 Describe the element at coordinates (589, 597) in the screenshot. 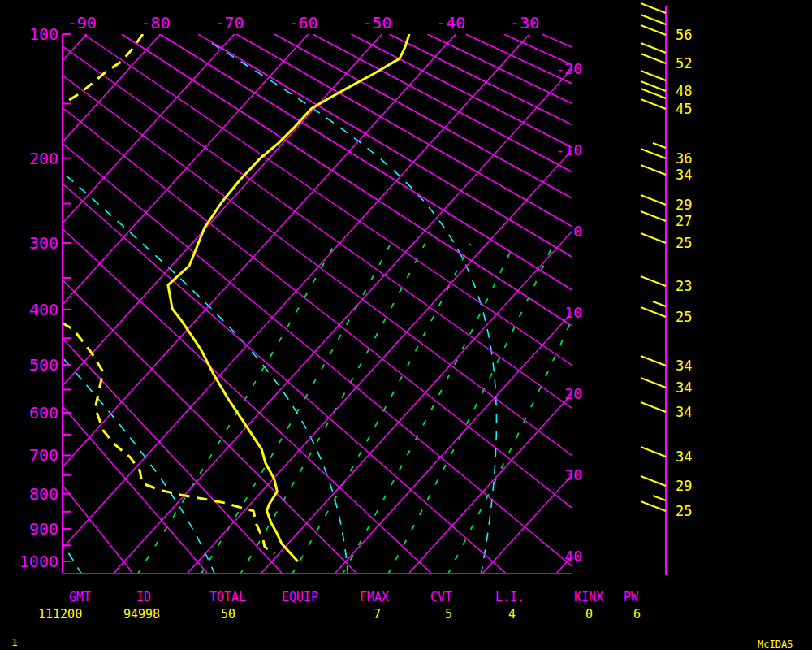

I see `stat-label-kinx: KINX` at that location.